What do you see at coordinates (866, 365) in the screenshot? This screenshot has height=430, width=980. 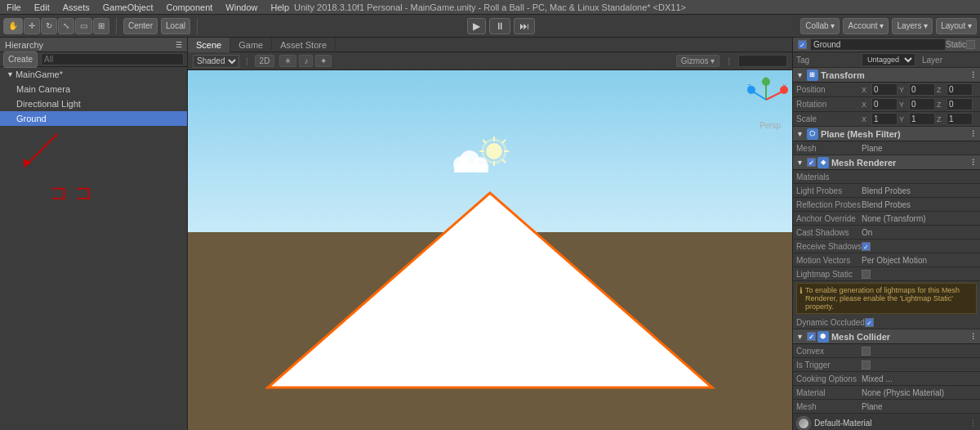 I see `it-checkbox` at bounding box center [866, 365].